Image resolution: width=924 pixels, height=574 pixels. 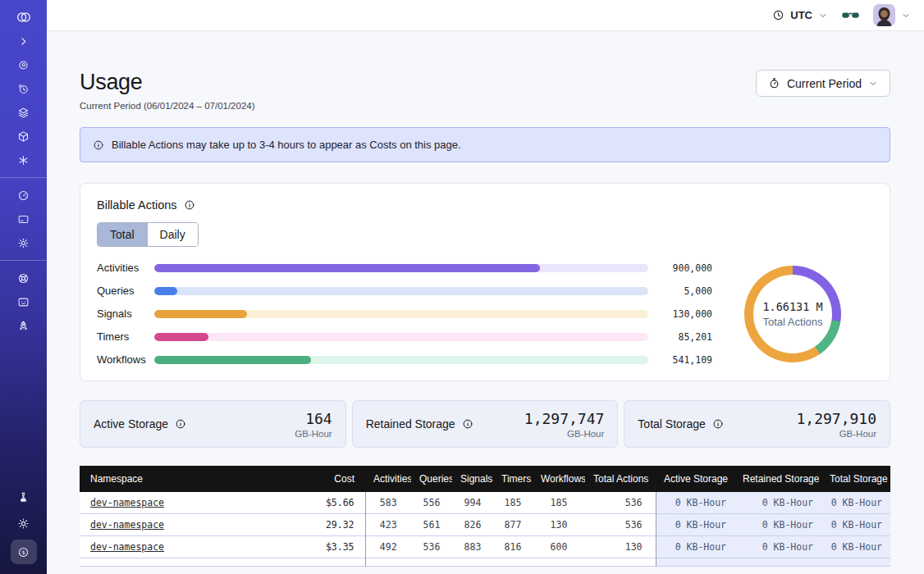 I want to click on sidebar-item-layers, so click(x=24, y=112).